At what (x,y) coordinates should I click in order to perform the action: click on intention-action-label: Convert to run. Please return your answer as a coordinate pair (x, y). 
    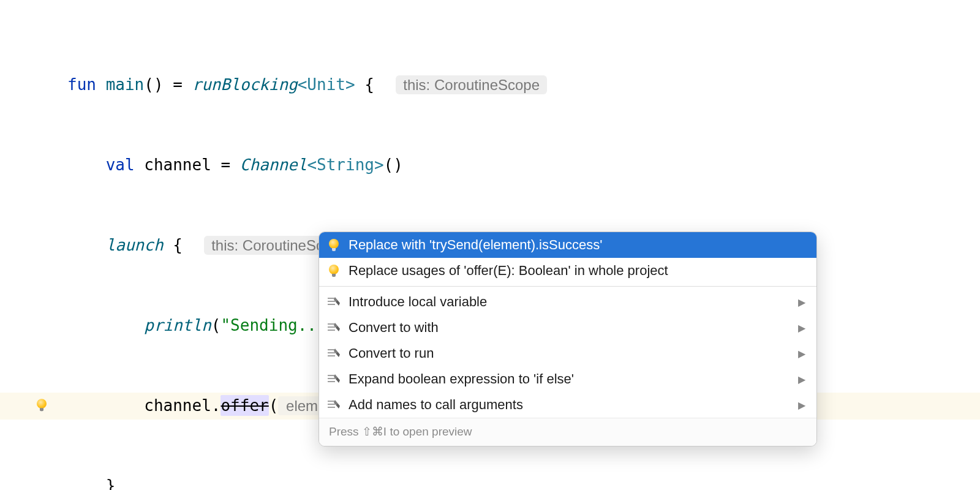
    Looking at the image, I should click on (391, 353).